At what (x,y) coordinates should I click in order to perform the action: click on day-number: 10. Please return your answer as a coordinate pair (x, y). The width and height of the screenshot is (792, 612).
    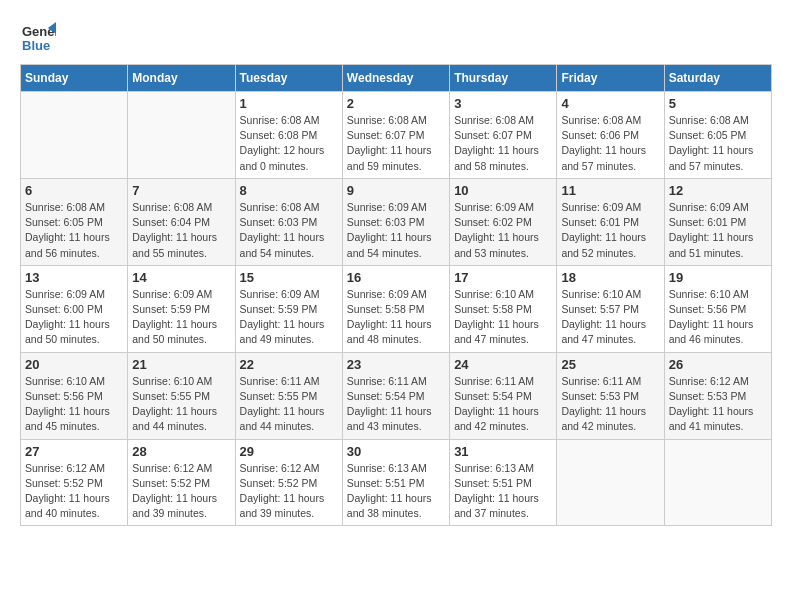
    Looking at the image, I should click on (503, 190).